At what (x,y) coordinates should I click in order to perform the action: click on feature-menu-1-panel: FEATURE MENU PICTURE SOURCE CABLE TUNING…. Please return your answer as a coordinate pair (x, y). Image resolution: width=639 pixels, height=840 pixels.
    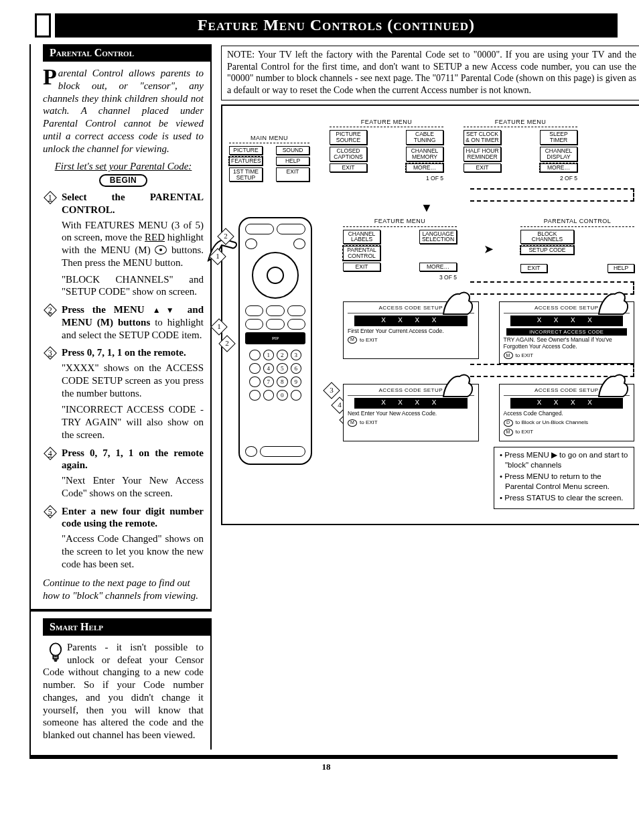
    Looking at the image, I should click on (386, 150).